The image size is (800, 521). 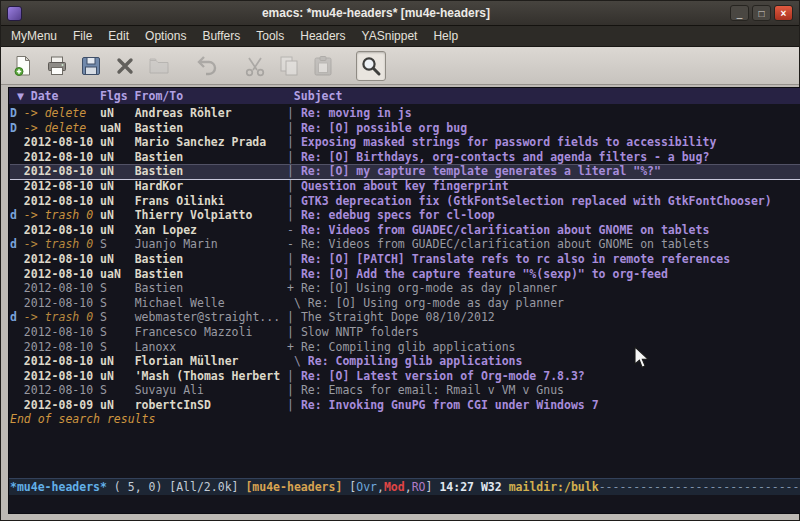 I want to click on message-row: 2012-08-10 uN Xan Lopez - Re: Videos fro…, so click(x=405, y=230).